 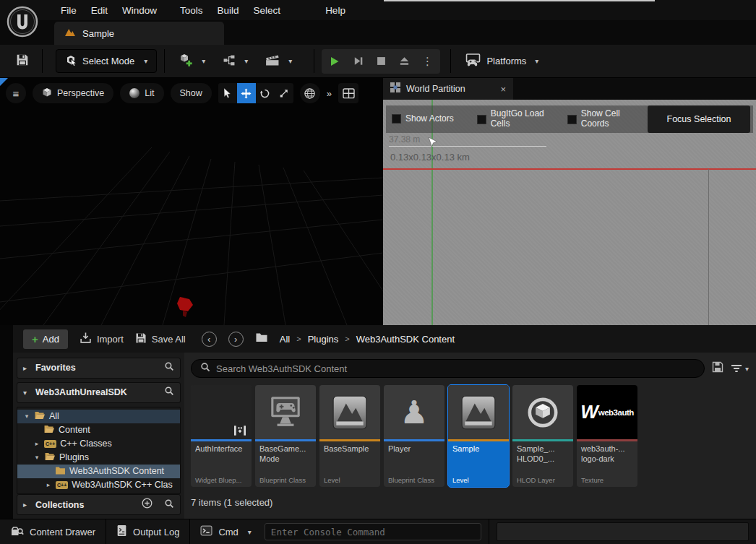 I want to click on save-current-level-button, so click(x=22, y=61).